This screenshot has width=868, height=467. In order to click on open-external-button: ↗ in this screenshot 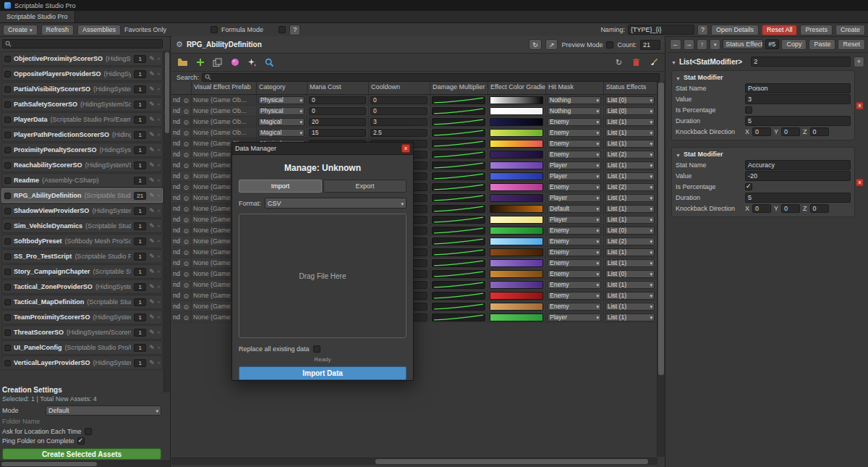, I will do `click(552, 45)`.